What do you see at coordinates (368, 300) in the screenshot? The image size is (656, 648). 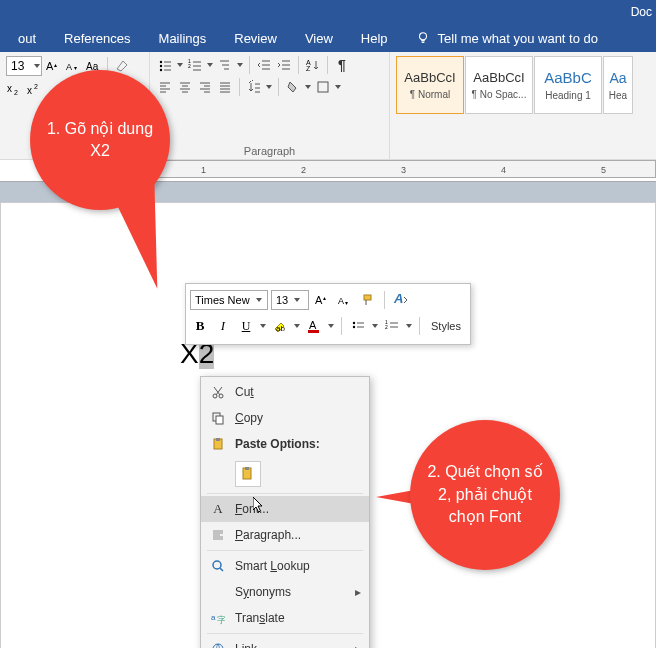 I see `format-painter-icon` at bounding box center [368, 300].